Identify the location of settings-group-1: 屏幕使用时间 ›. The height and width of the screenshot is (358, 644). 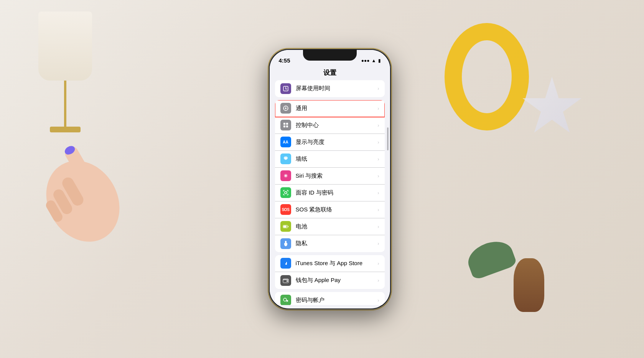
(330, 89).